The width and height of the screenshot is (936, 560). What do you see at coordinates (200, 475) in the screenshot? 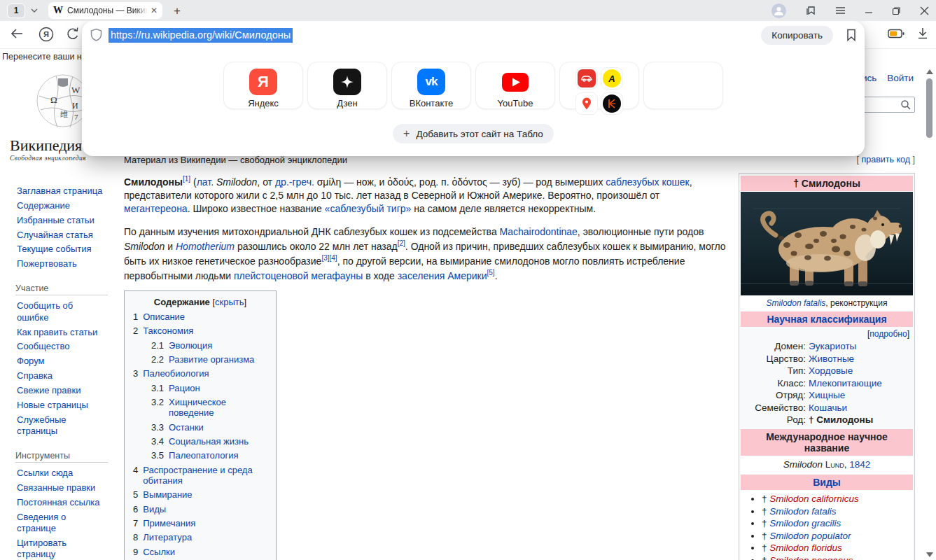
I see `toc-item: 4Распространение и среда обитания` at bounding box center [200, 475].